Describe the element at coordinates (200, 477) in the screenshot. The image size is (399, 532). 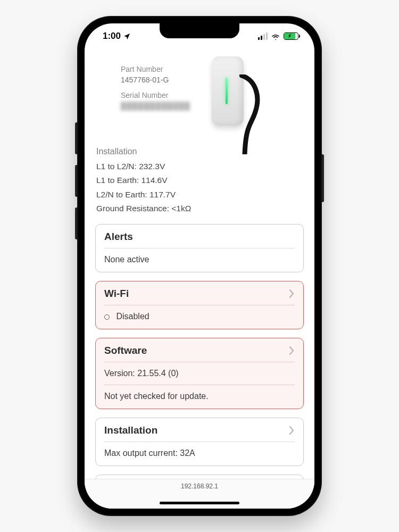
I see `next-card-partial` at that location.